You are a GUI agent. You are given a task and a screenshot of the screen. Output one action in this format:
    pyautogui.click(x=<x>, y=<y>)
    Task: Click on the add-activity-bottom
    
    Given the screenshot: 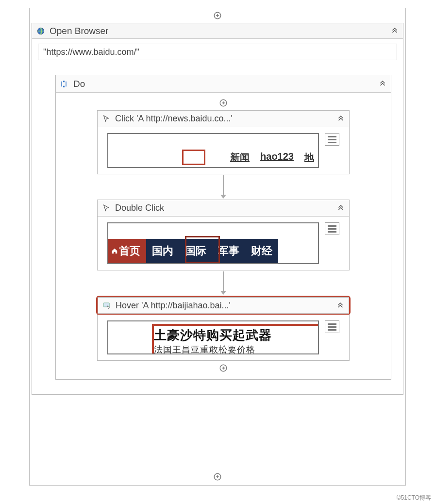 What is the action you would take?
    pyautogui.click(x=218, y=477)
    